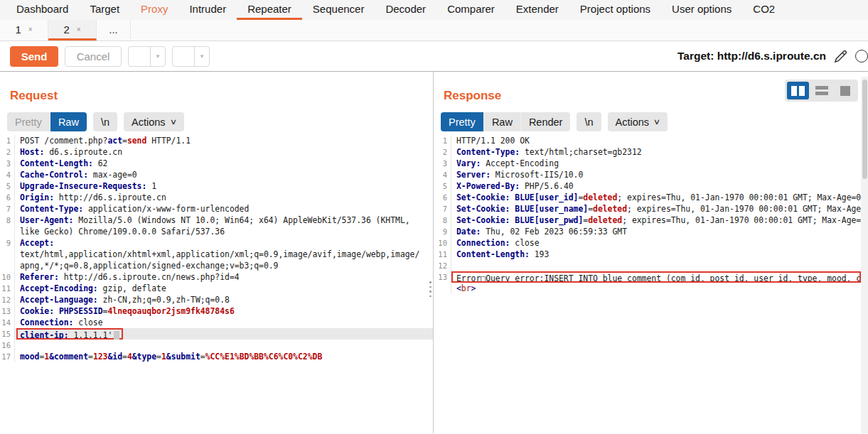 The image size is (868, 434). I want to click on request-line-7: 7Content-Type: application/x-www-form-ur…, so click(216, 209).